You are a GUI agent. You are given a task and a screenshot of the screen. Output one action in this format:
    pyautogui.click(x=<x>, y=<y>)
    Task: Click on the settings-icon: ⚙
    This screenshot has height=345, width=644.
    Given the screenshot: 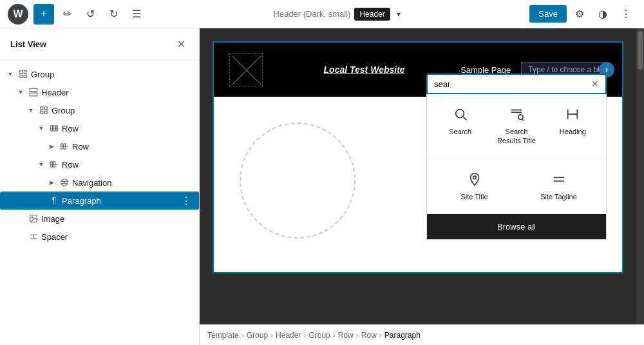 What is the action you would take?
    pyautogui.click(x=580, y=14)
    